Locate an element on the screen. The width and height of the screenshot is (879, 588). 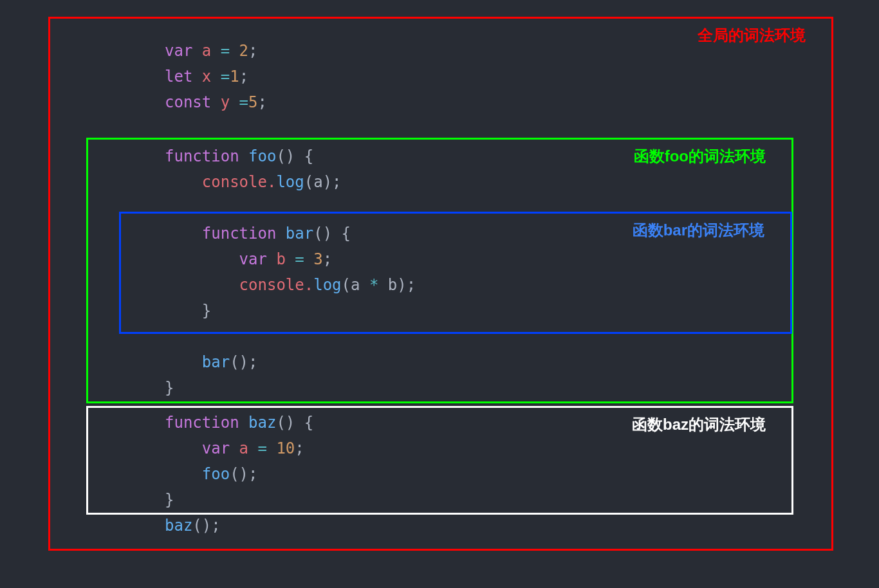
code-bar-decl: function bar() { is located at coordinates (257, 234).